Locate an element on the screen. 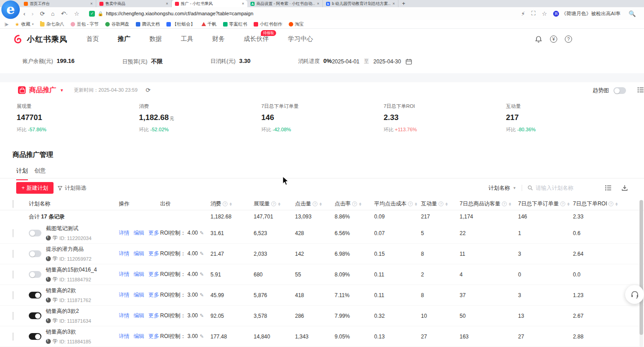 The width and height of the screenshot is (644, 347). plan-name: 提示的潜力商品 is located at coordinates (68, 249).